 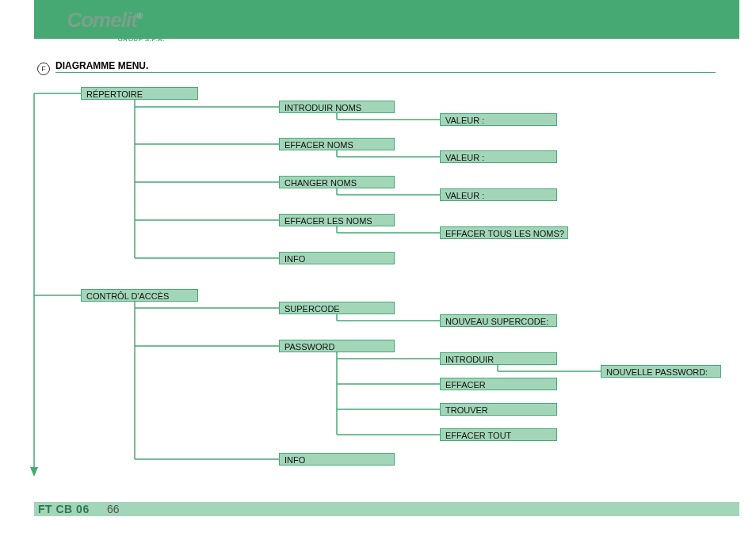 I want to click on footer-code: FT CB 06, so click(x=63, y=509).